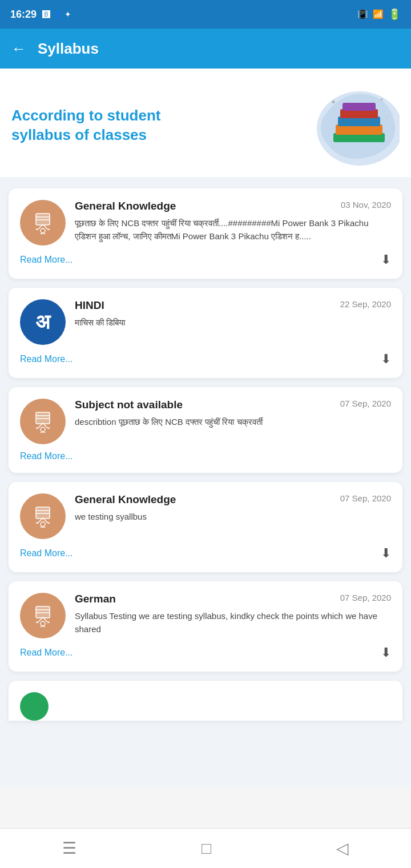  What do you see at coordinates (233, 230) in the screenshot?
I see `card-description: पूछताछ के लिए NCB दफ्तर पहुंचीं रिया चक्…` at bounding box center [233, 230].